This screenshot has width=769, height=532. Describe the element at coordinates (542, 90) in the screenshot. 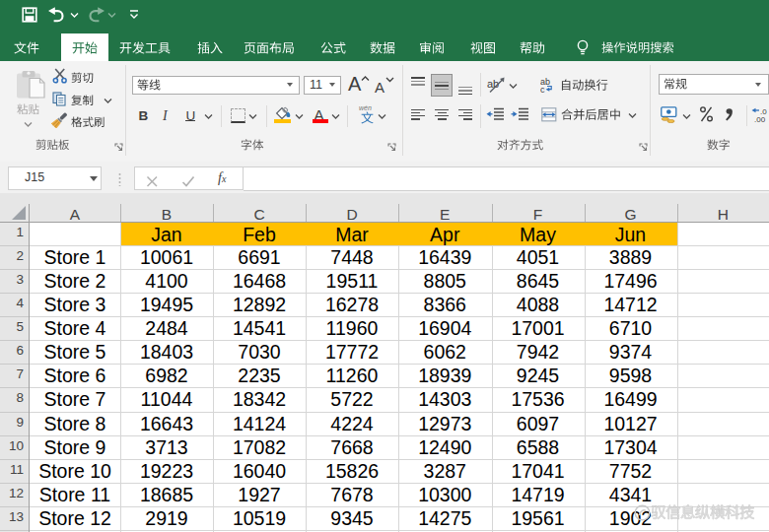

I see `svg-text: c` at that location.